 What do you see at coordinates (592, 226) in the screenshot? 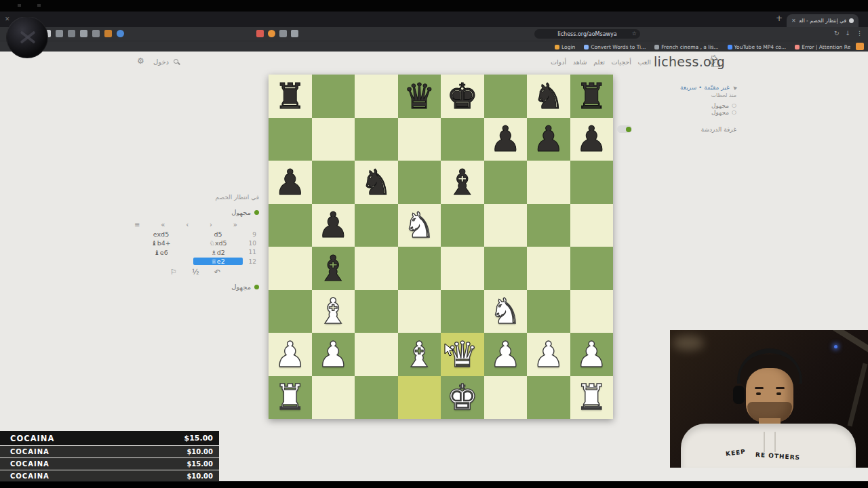
I see `square-h5` at bounding box center [592, 226].